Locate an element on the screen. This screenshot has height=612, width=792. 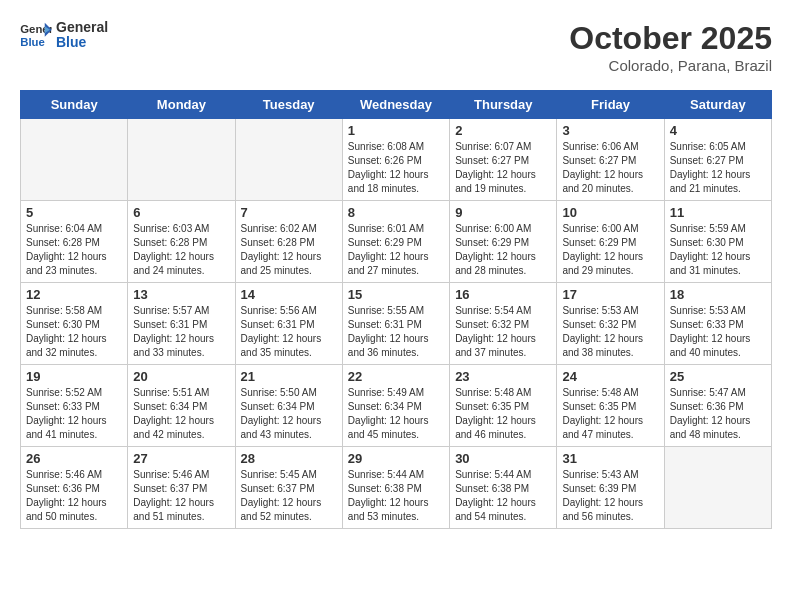
day-header-monday: Monday is located at coordinates (182, 105).